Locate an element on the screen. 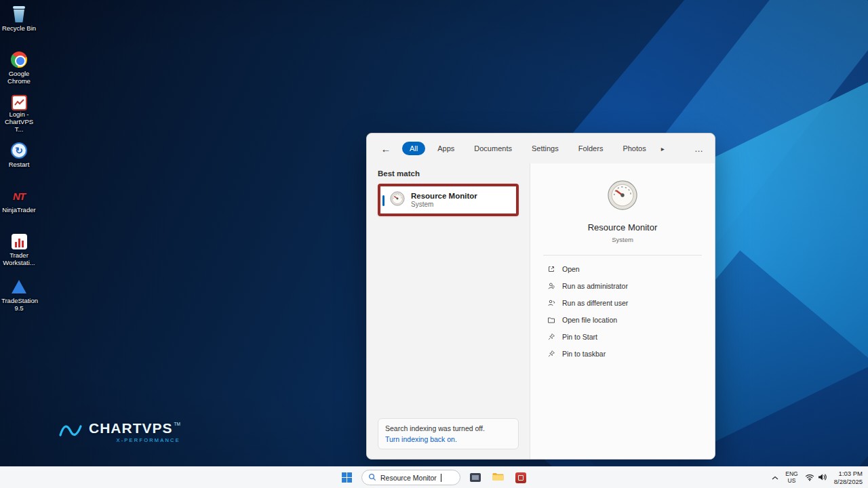 This screenshot has height=488, width=868. search-results-column: Best match Resource Monitor is located at coordinates (448, 311).